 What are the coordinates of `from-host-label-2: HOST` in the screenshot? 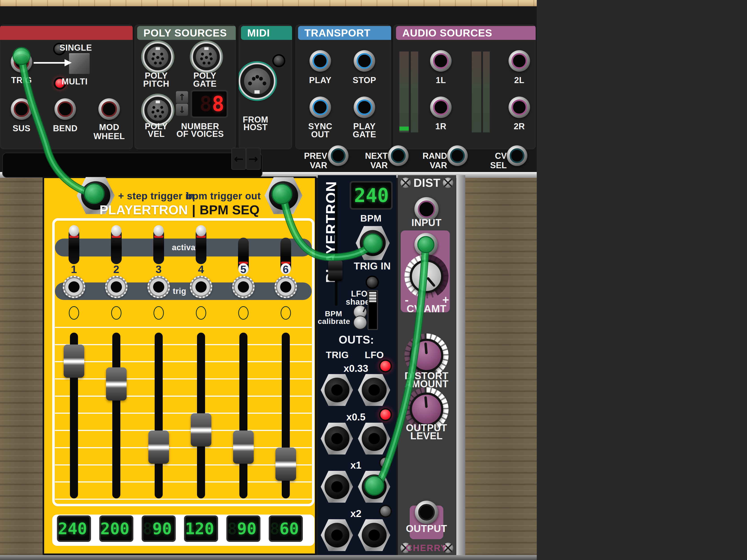 It's located at (255, 128).